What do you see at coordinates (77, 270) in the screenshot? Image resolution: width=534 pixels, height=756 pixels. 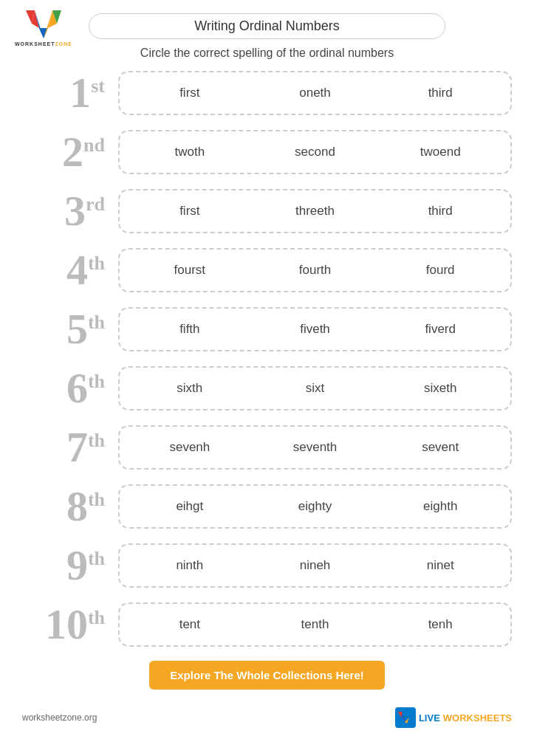 I see `ordinal-number: 4` at bounding box center [77, 270].